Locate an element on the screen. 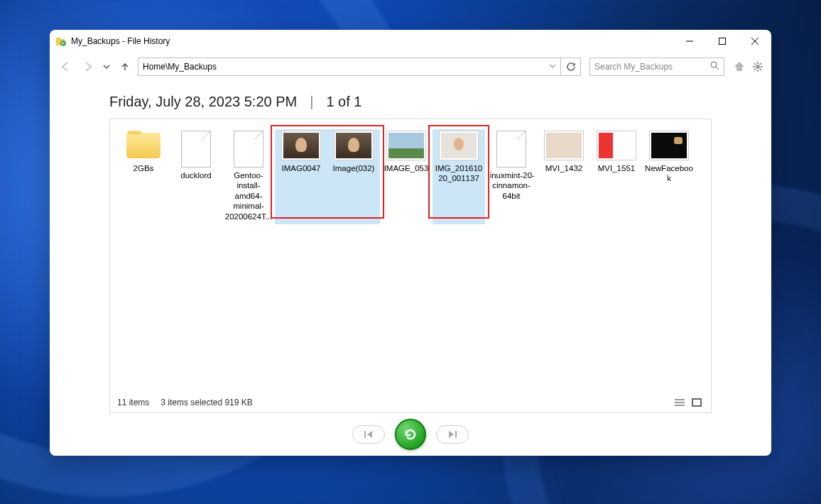  search-icon is located at coordinates (714, 67).